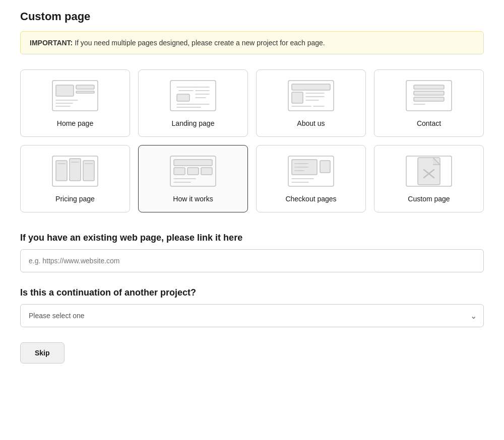 The height and width of the screenshot is (440, 504). What do you see at coordinates (193, 103) in the screenshot?
I see `page-type-landing: Landing page` at bounding box center [193, 103].